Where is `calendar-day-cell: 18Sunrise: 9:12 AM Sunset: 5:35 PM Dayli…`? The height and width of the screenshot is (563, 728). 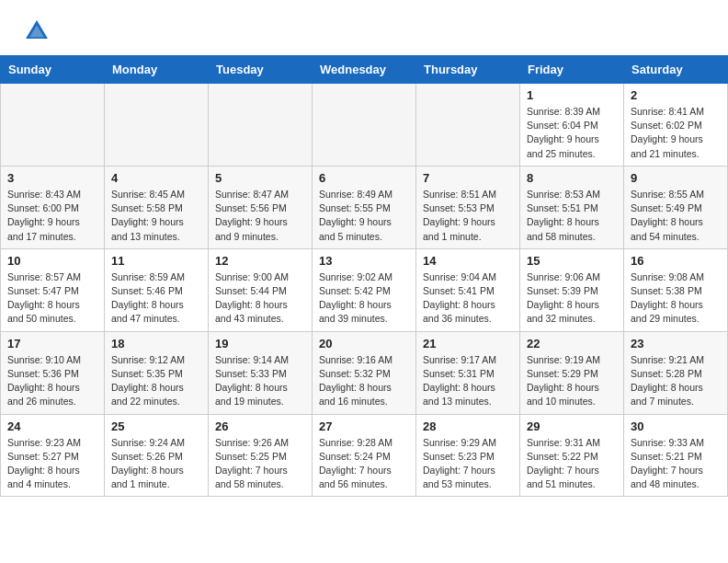
calendar-day-cell: 18Sunrise: 9:12 AM Sunset: 5:35 PM Dayli… is located at coordinates (156, 373).